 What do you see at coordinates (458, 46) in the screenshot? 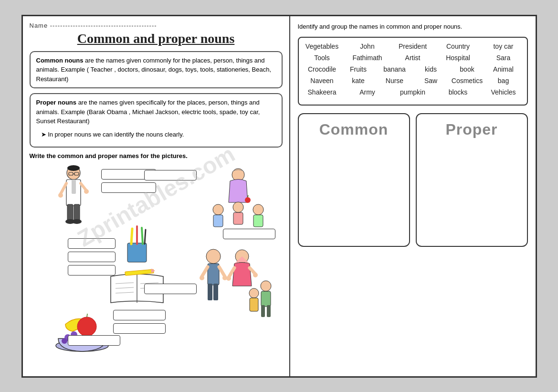
I see `word-Country: Country` at bounding box center [458, 46].